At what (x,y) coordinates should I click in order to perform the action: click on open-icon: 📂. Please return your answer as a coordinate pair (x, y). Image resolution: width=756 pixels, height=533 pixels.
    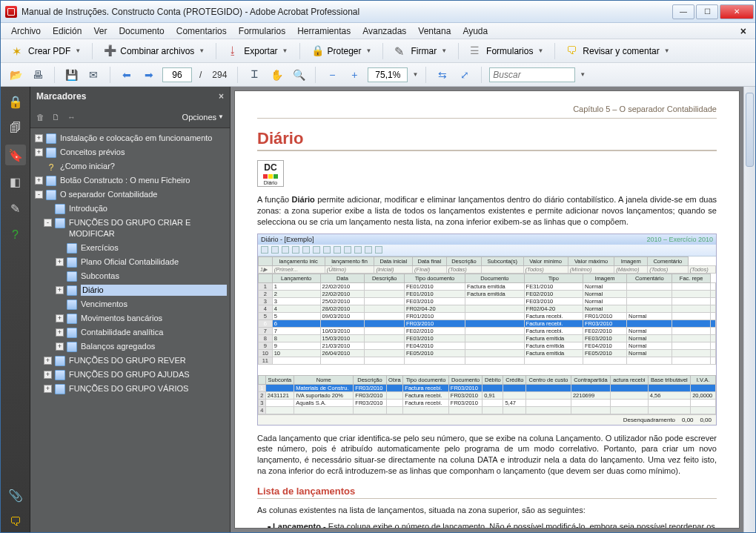
    Looking at the image, I should click on (16, 75).